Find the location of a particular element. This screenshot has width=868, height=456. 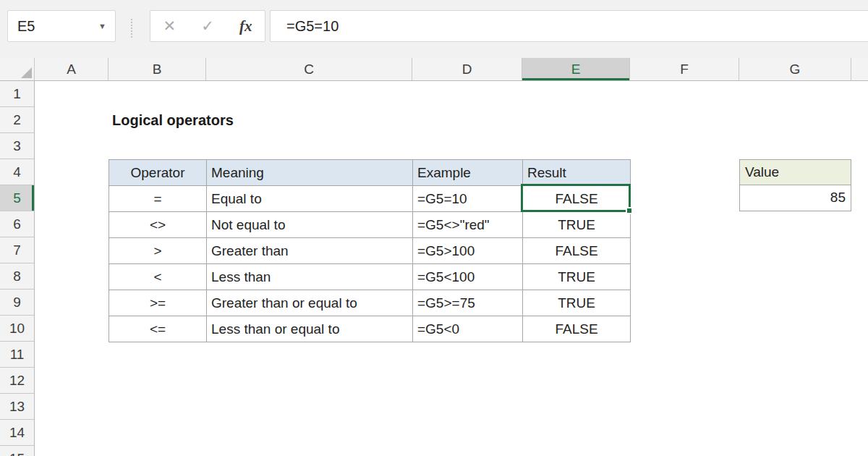

select-all-button is located at coordinates (17, 69).